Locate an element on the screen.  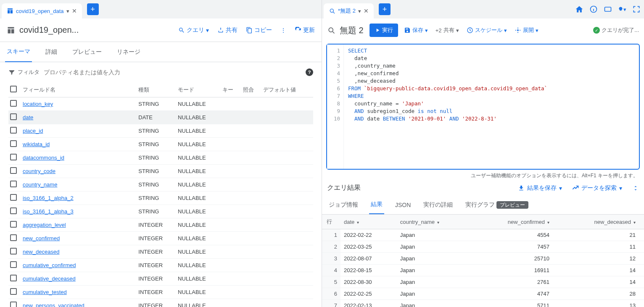
field-link: new_deceased is located at coordinates (41, 252).